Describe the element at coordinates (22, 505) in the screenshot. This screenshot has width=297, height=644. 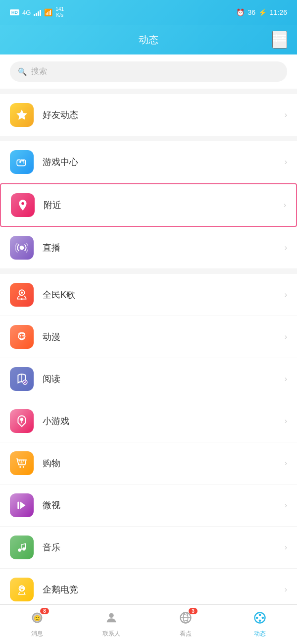
I see `weishi-icon` at that location.